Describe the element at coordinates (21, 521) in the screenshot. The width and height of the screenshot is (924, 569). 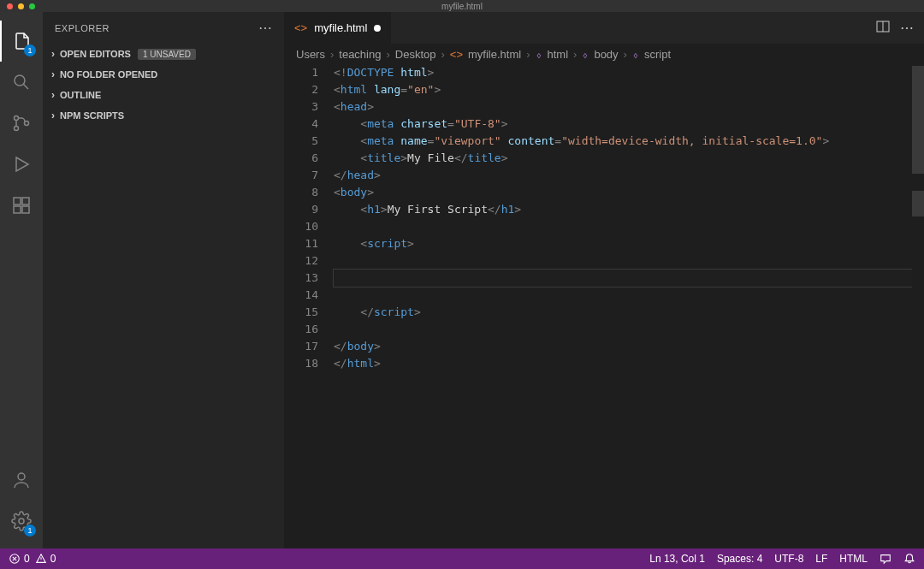
I see `settings-gear-icon: 1` at that location.